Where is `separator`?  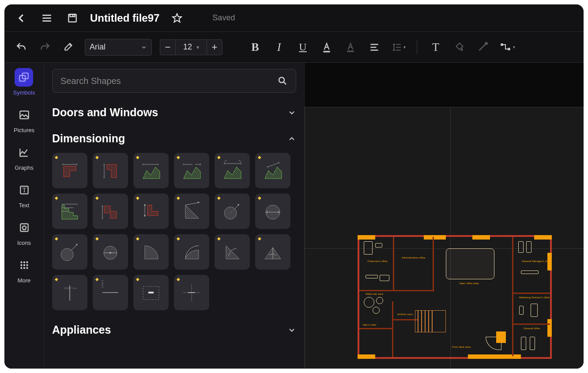 separator is located at coordinates (417, 47).